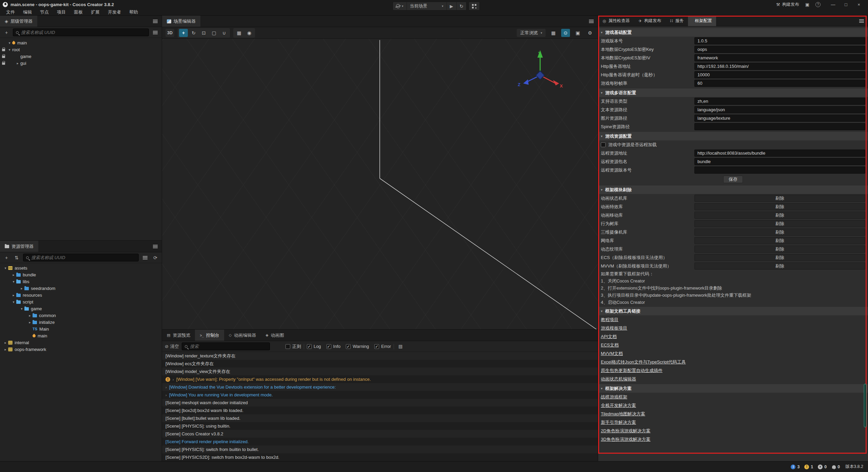 This screenshot has height=472, width=868. I want to click on inspector-scrollbar-thumb, so click(865, 406).